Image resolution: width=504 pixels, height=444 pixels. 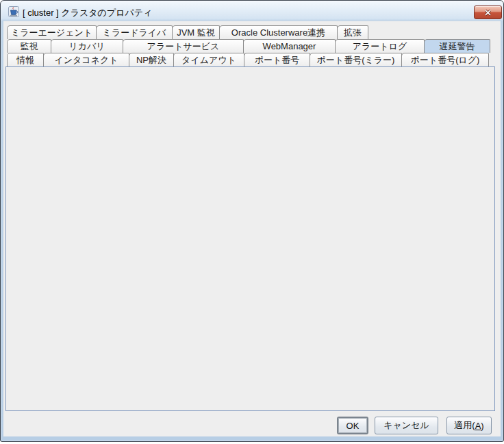 What do you see at coordinates (209, 60) in the screenshot?
I see `tab-timeout: タイムアウト` at bounding box center [209, 60].